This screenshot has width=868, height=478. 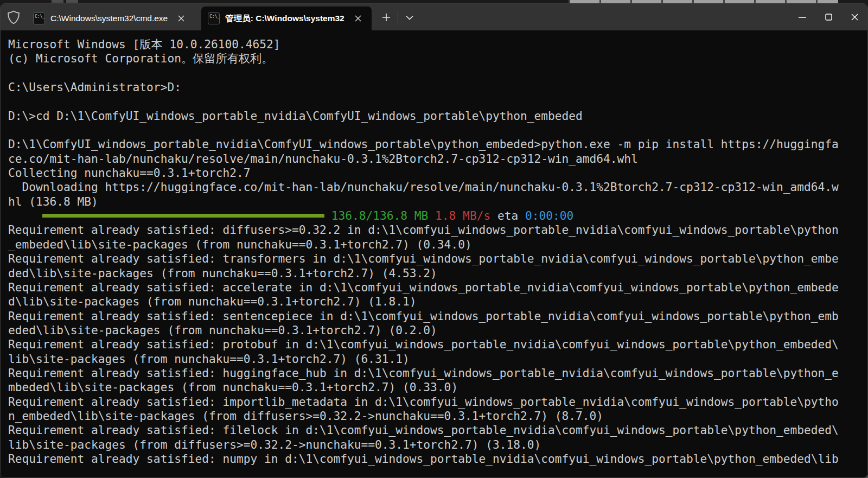 I want to click on tab-label: C:\Windows\system32\cmd.exe, so click(x=109, y=18).